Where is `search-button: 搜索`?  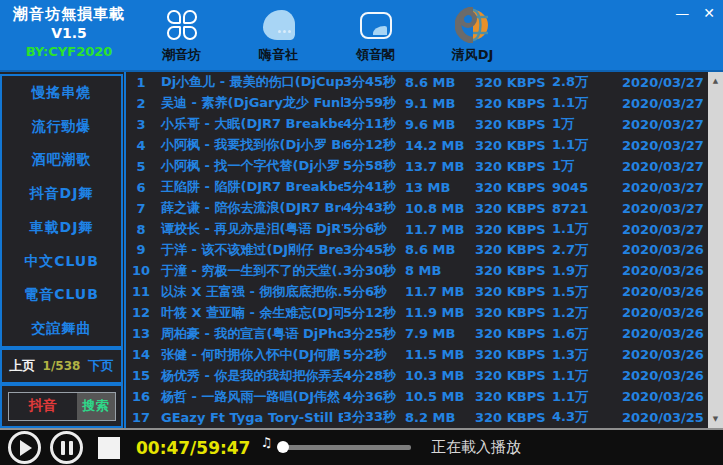 search-button: 搜索 is located at coordinates (96, 406).